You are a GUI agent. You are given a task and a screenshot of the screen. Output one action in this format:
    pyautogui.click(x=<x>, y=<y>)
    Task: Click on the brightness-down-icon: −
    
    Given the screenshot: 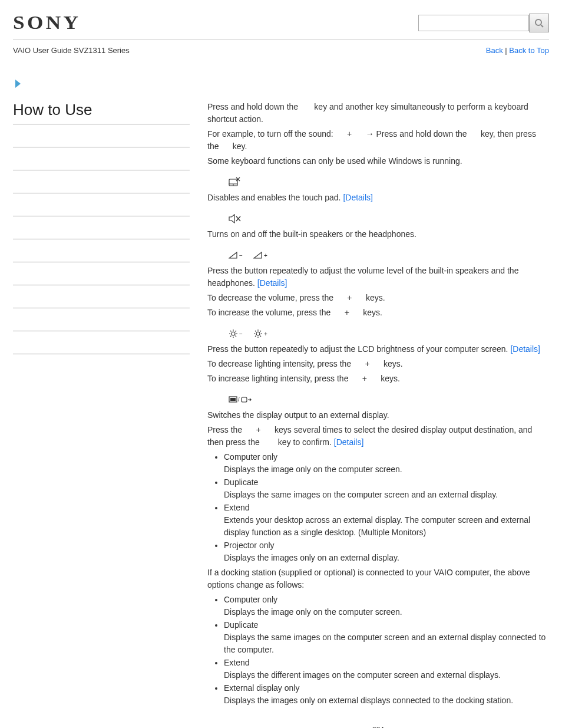 What is the action you would take?
    pyautogui.click(x=237, y=334)
    